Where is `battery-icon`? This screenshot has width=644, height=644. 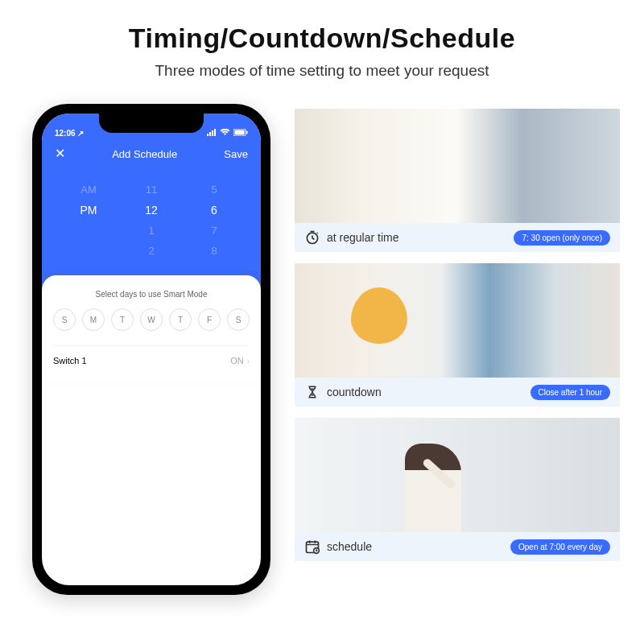 battery-icon is located at coordinates (241, 134).